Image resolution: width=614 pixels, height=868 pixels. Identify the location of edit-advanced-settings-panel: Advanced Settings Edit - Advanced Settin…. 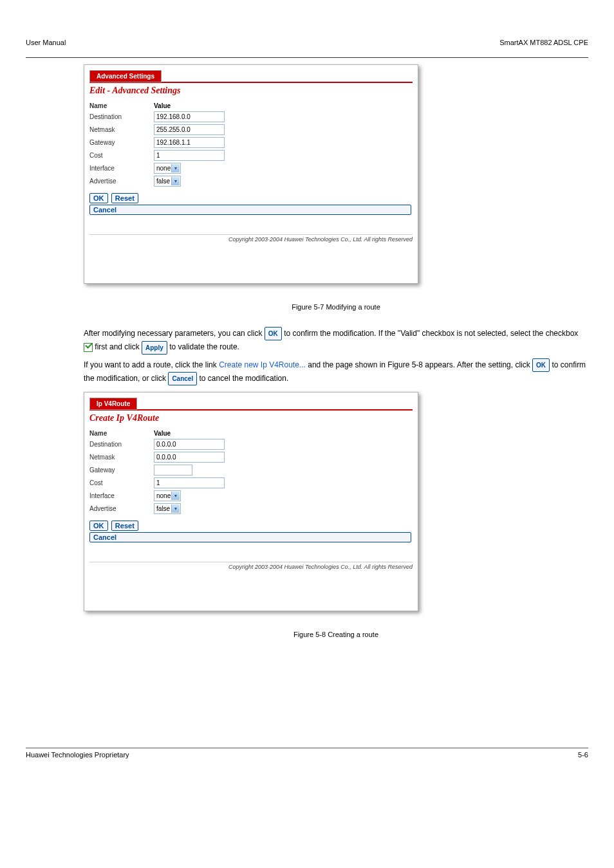
(251, 174).